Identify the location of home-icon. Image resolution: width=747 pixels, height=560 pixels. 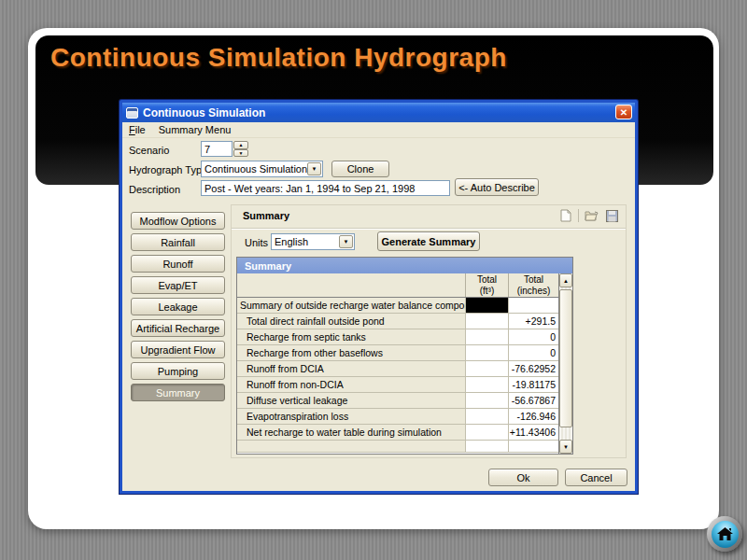
(725, 534).